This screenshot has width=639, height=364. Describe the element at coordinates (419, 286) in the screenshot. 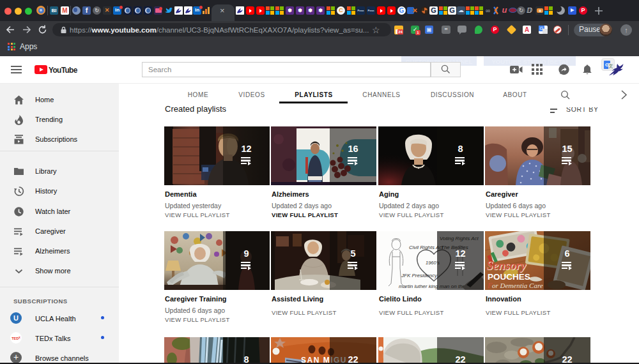

I see `svg-text: martin luther king` at that location.